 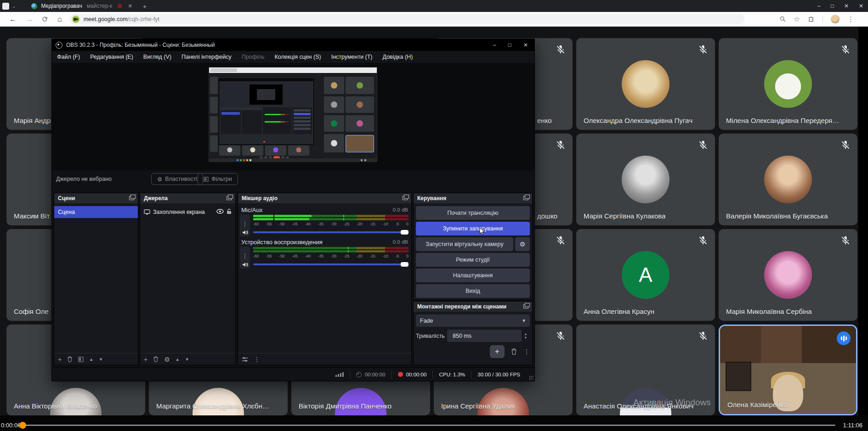 I want to click on menu-help: Довідка (H), so click(x=398, y=57).